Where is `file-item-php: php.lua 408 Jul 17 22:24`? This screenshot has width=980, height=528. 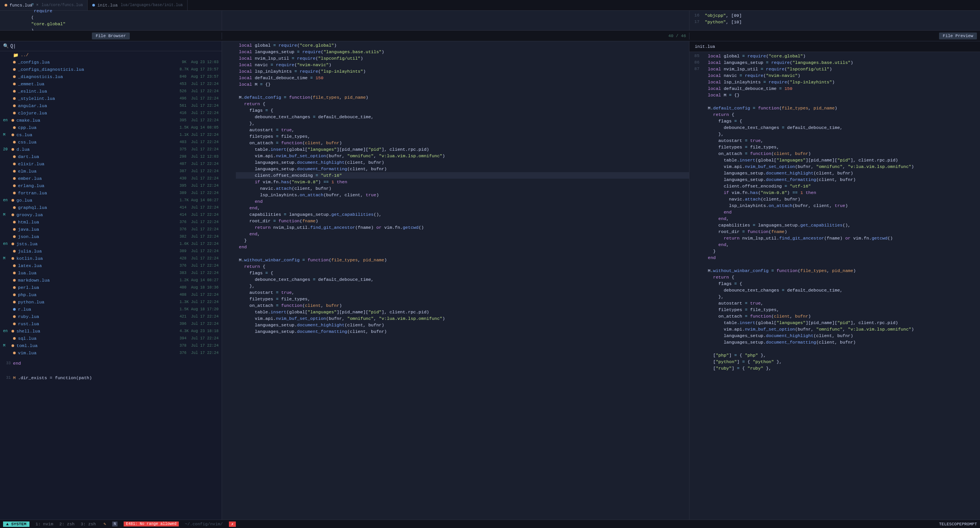 file-item-php: php.lua 408 Jul 17 22:24 is located at coordinates (111, 295).